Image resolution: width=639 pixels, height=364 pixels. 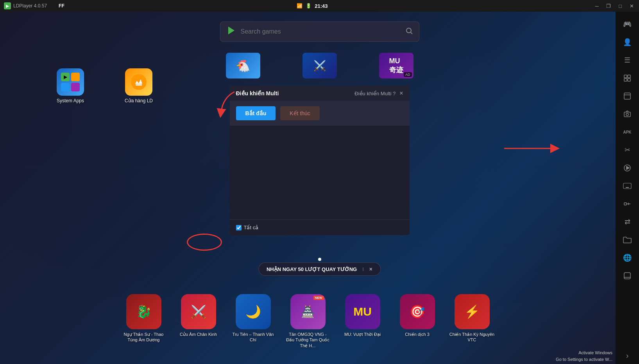 I want to click on game-thumb-2: ⚔️, so click(x=320, y=66).